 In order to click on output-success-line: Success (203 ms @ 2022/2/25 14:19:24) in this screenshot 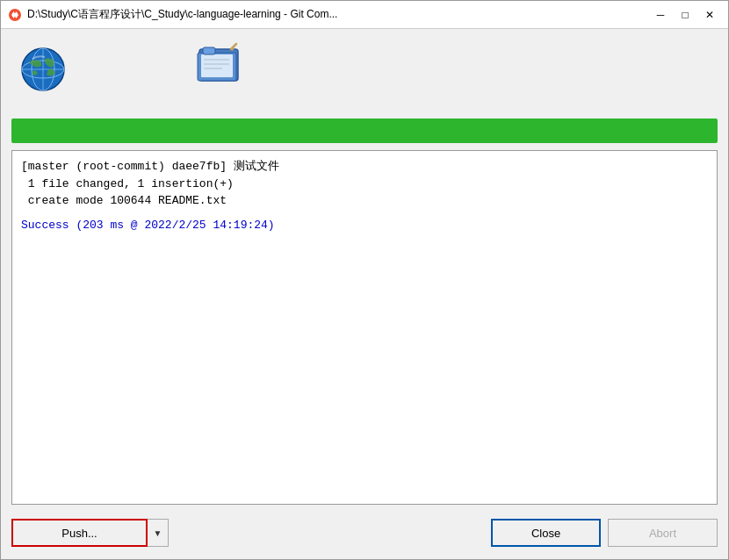, I will do `click(364, 226)`.